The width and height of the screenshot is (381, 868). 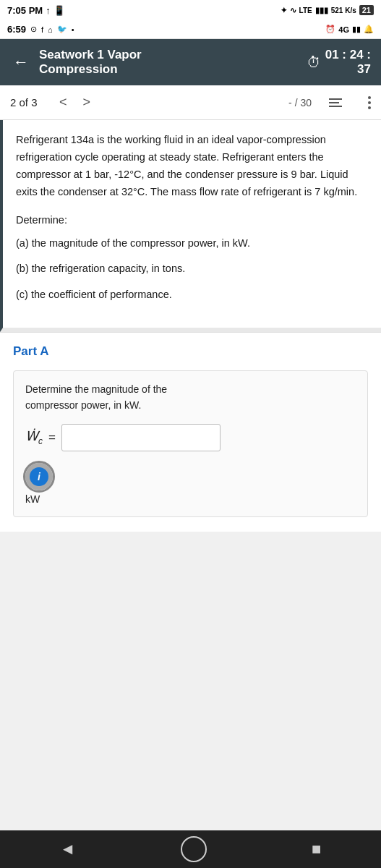 What do you see at coordinates (141, 438) in the screenshot?
I see `answer-input` at bounding box center [141, 438].